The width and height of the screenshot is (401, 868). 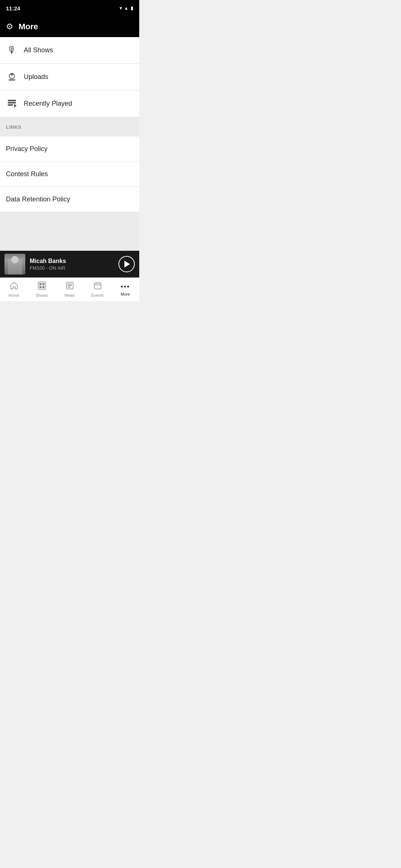 What do you see at coordinates (27, 174) in the screenshot?
I see `contest-rules-label: Contest Rules` at bounding box center [27, 174].